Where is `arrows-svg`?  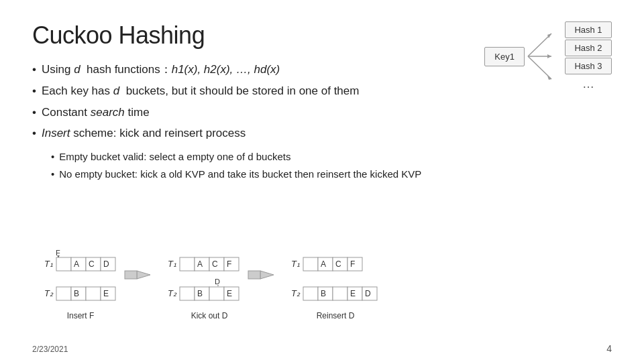
arrows-svg is located at coordinates (545, 56).